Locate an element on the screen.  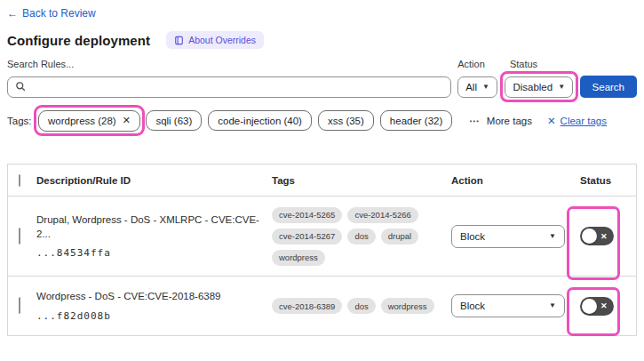
tag-chip-wordpress: wordpress (28) ✕ is located at coordinates (89, 121).